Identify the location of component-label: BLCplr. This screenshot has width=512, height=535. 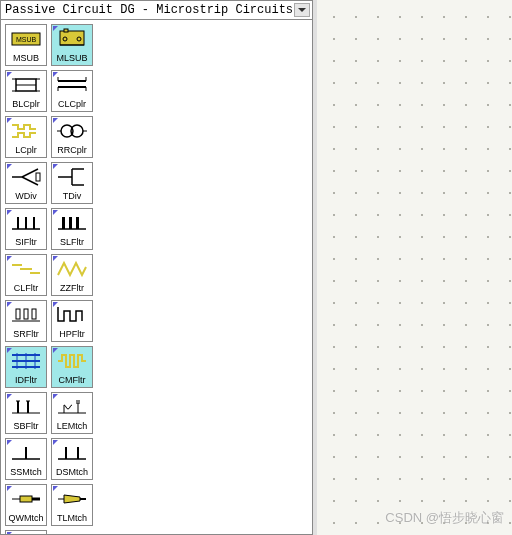
(26, 104).